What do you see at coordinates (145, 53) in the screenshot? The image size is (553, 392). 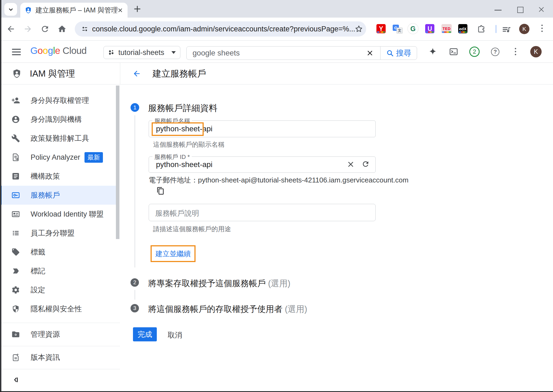 I see `project-name: tutorial-sheets` at bounding box center [145, 53].